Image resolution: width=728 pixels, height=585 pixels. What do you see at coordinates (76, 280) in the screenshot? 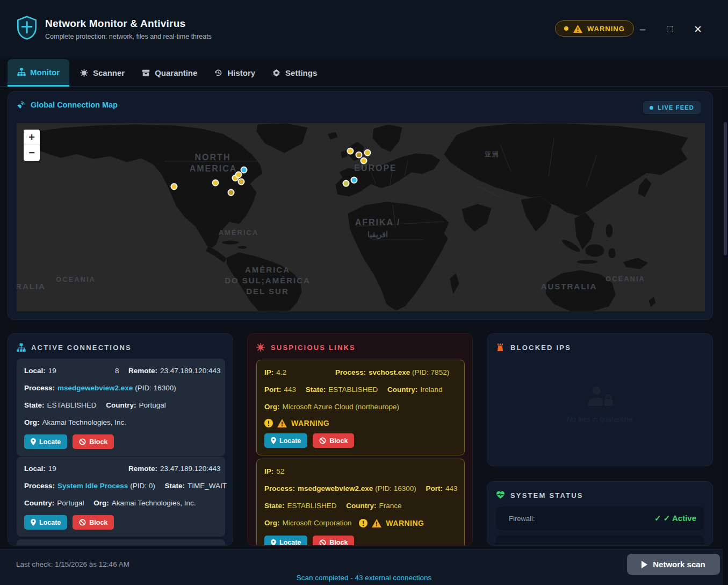
I see `map-region-label: OCEANIA` at bounding box center [76, 280].